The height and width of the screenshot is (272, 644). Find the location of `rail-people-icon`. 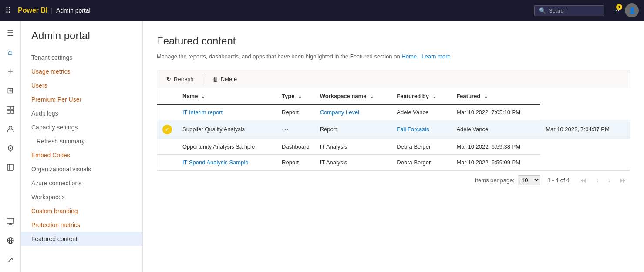

rail-people-icon is located at coordinates (10, 129).